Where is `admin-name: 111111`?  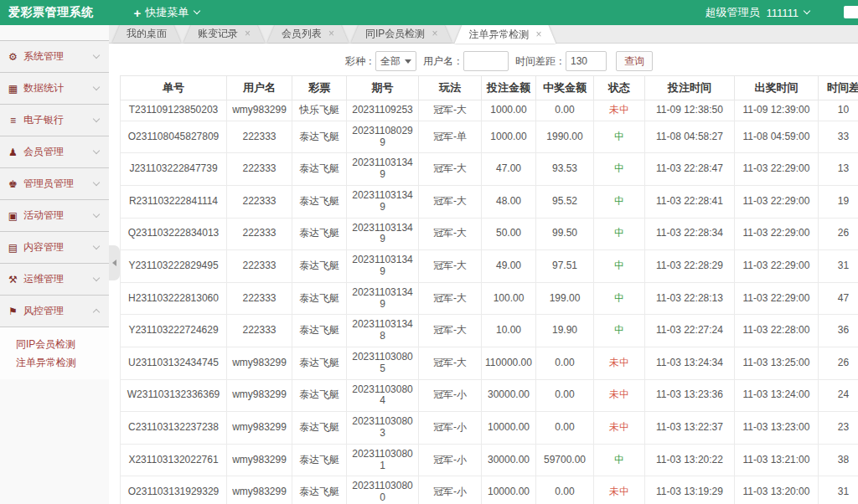
admin-name: 111111 is located at coordinates (783, 13).